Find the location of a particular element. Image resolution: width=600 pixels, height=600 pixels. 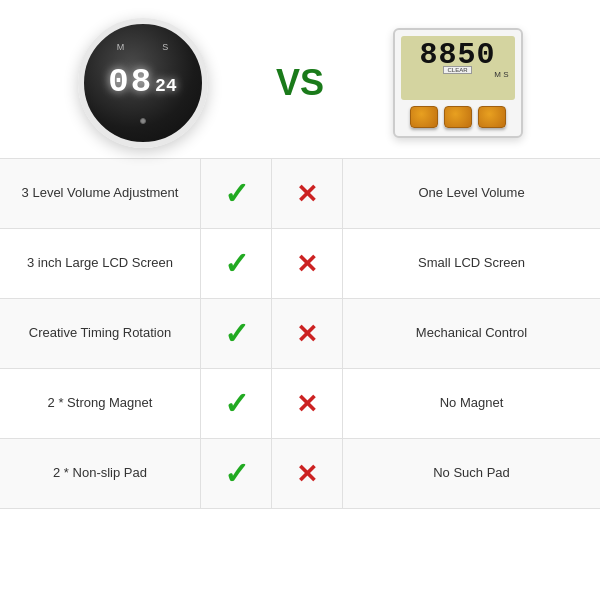

ms-label: M S is located at coordinates (501, 74).